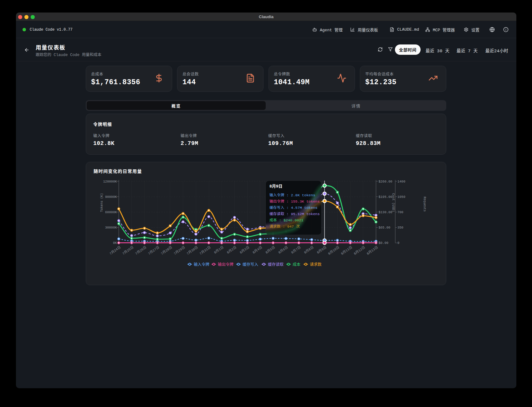  I want to click on svg-text: 8月1日, so click(219, 250).